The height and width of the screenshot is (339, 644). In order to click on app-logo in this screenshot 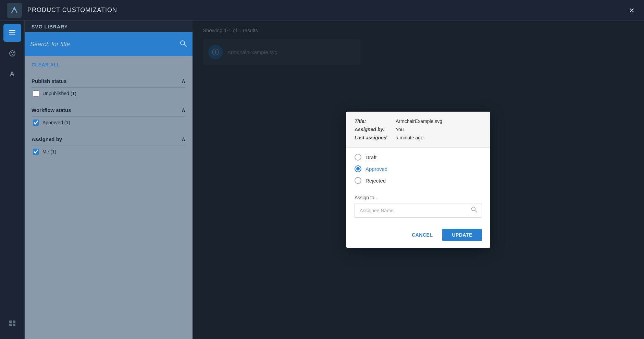, I will do `click(14, 10)`.